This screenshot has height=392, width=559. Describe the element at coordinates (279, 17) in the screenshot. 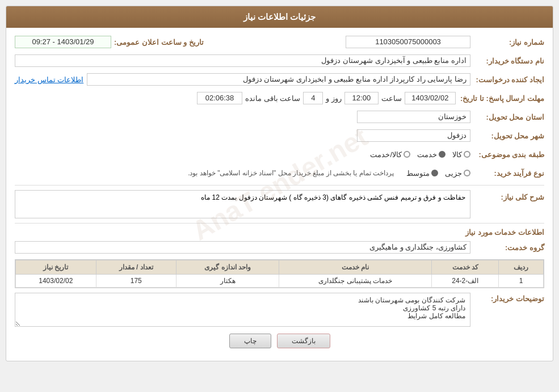

I see `header-title: جزئیات اطلاعات نیاز` at that location.